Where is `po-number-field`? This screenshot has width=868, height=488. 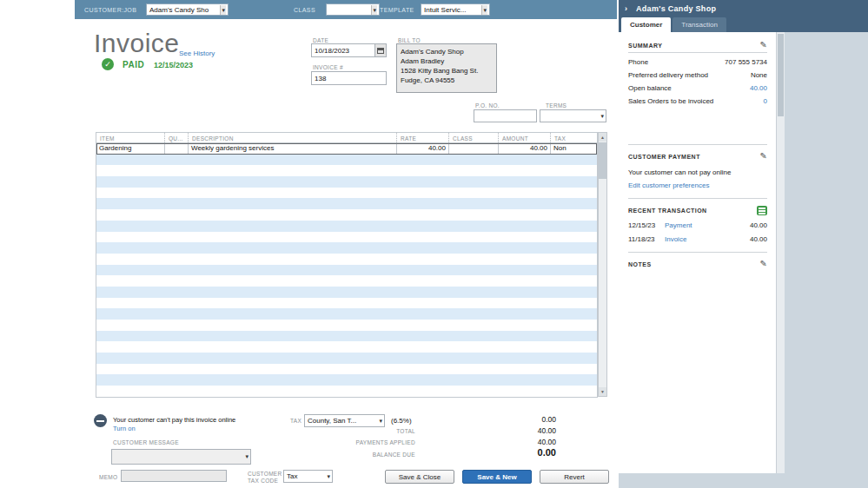
po-number-field is located at coordinates (506, 116).